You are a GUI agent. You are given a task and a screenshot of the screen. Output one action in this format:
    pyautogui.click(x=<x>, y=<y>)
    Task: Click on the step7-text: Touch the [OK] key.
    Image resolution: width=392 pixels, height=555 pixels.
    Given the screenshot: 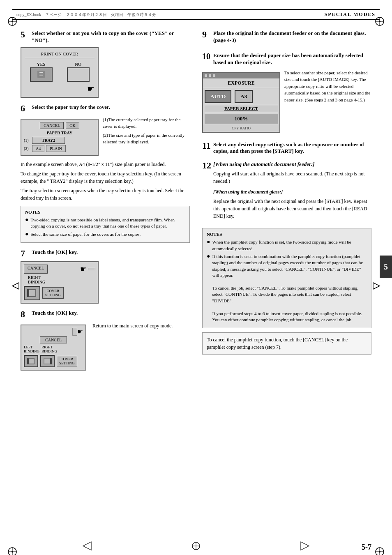 What is the action you would take?
    pyautogui.click(x=55, y=253)
    